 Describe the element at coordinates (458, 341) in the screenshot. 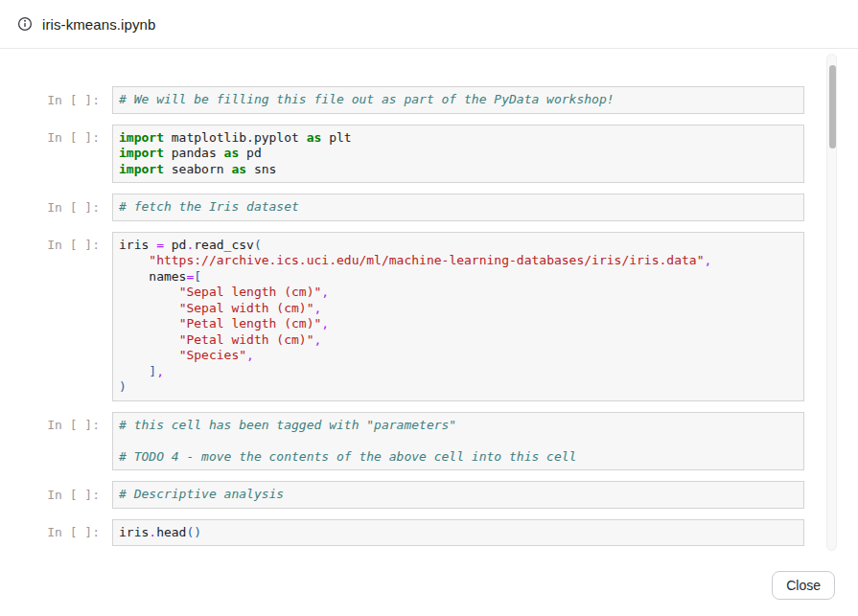

I see `code-line: "Petal width (cm)",` at that location.